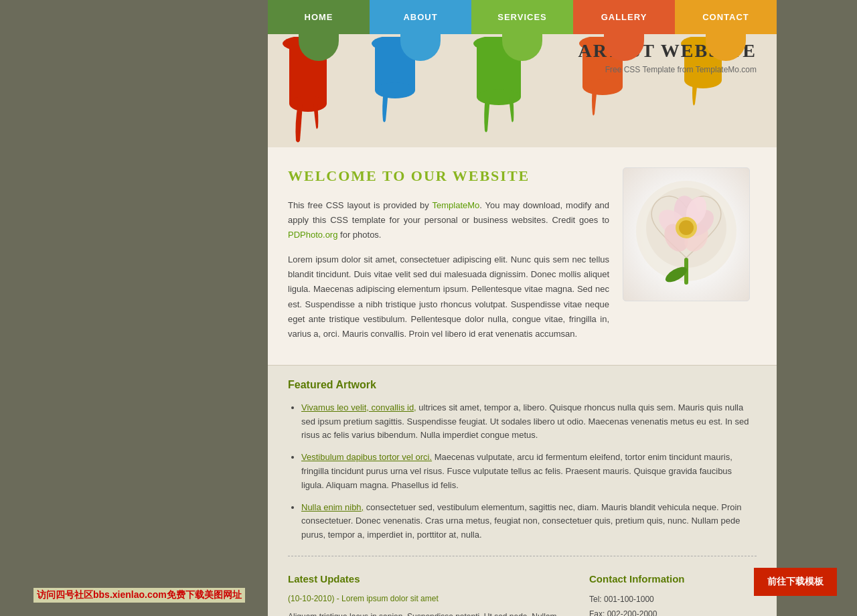 The width and height of the screenshot is (857, 616). Describe the element at coordinates (363, 599) in the screenshot. I see `latest-link-1: (10-10-2010) - Lorem ipsum dolor sit ame…` at that location.